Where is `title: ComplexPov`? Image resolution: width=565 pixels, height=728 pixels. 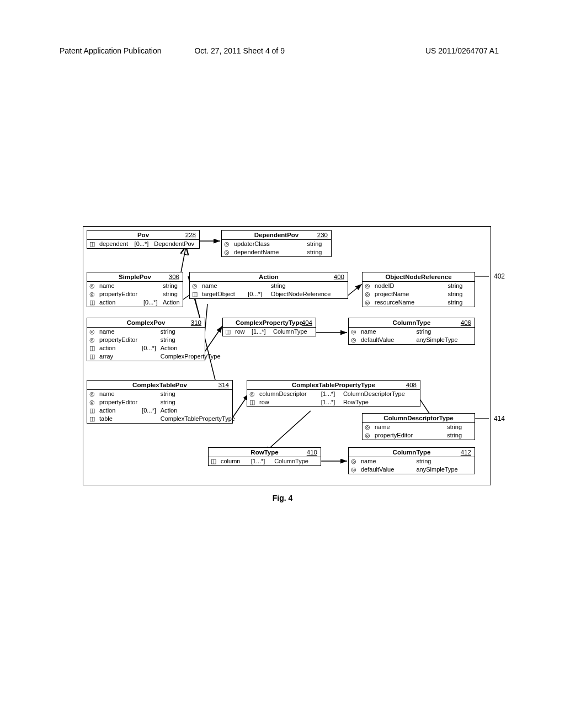 title: ComplexPov is located at coordinates (146, 323).